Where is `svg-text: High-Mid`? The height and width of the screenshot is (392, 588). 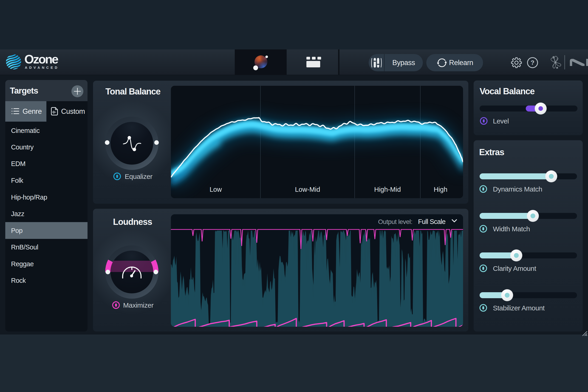
svg-text: High-Mid is located at coordinates (388, 190).